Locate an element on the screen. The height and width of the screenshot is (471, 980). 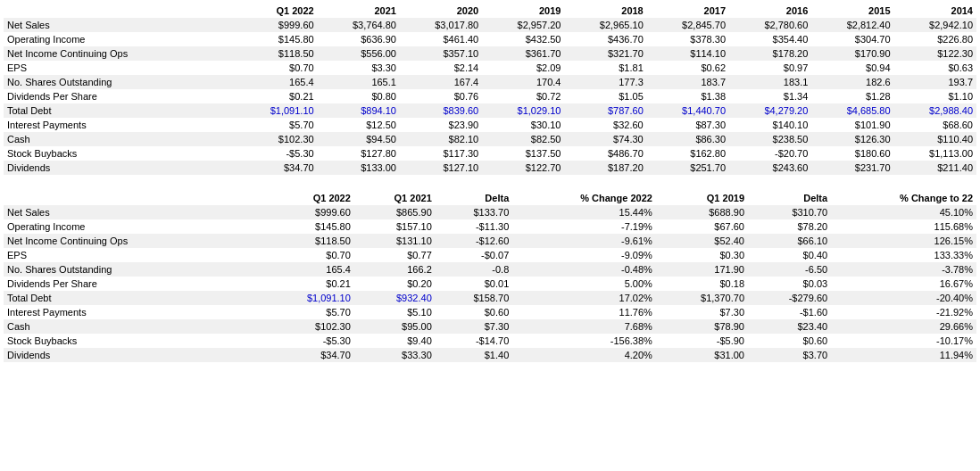
col-year-2017: 2017 is located at coordinates (688, 11).